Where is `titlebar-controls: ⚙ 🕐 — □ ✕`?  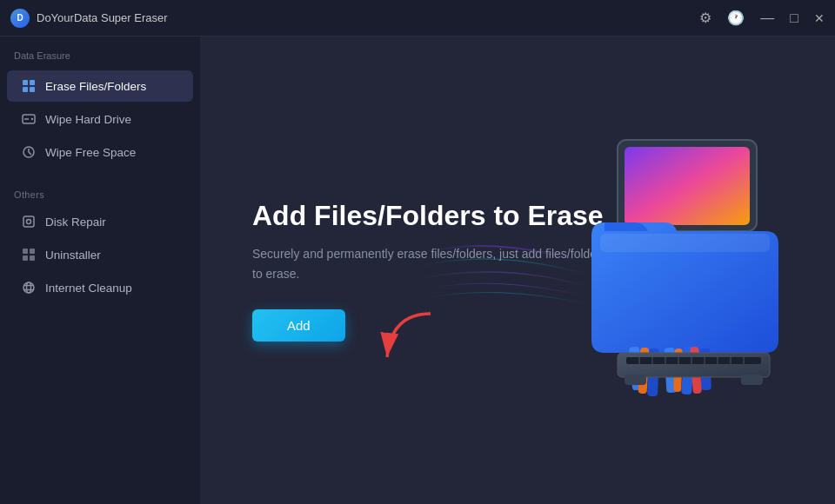
titlebar-controls: ⚙ 🕐 — □ ✕ is located at coordinates (762, 17).